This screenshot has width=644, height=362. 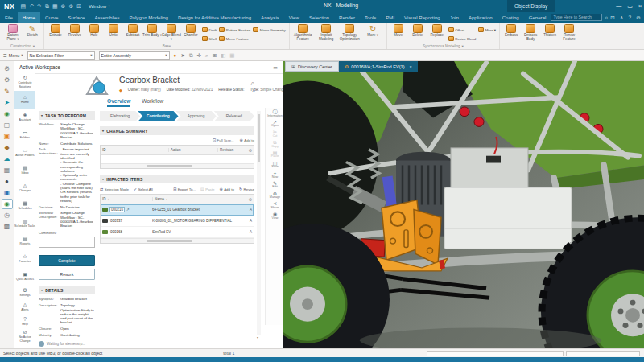 What do you see at coordinates (510, 18) in the screenshot?
I see `ribbon-tab: Coating` at bounding box center [510, 18].